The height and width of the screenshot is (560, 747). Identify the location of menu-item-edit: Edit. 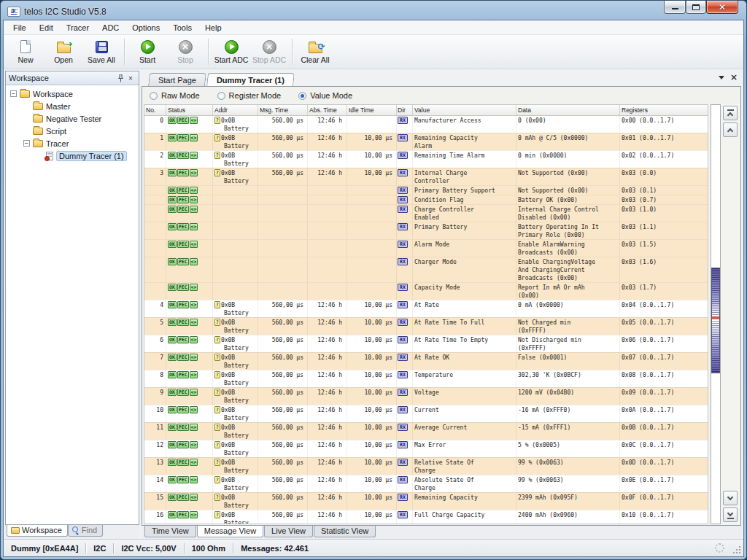
(47, 28).